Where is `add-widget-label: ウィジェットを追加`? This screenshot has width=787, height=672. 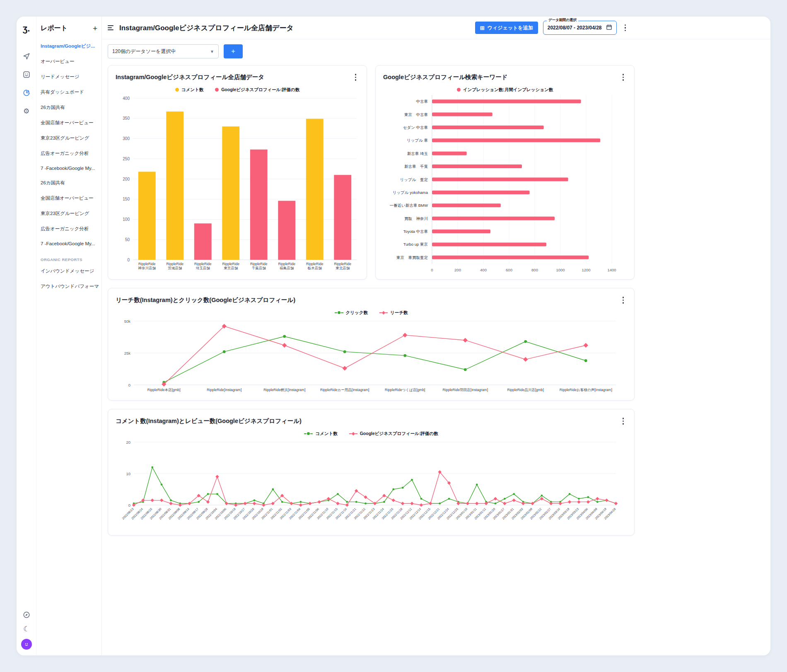
add-widget-label: ウィジェットを追加 is located at coordinates (510, 28).